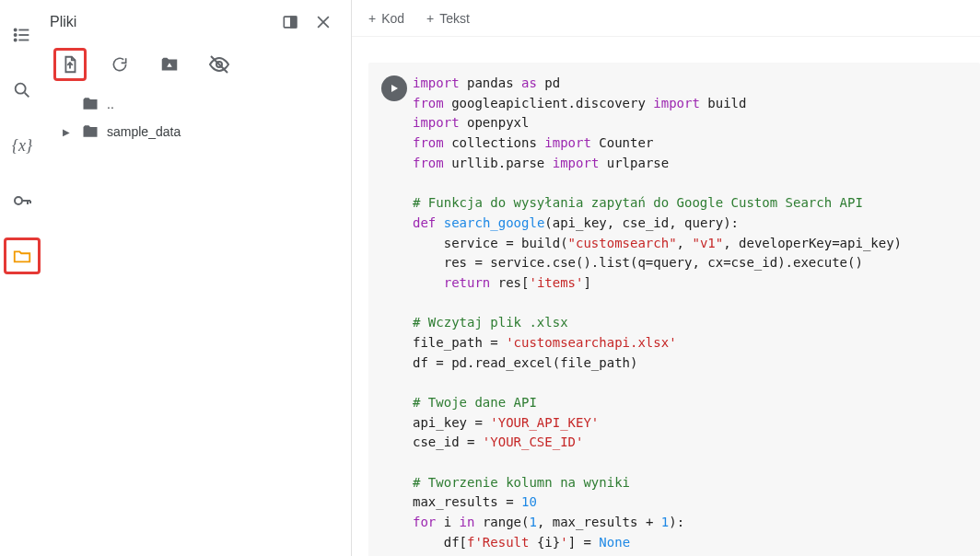 The height and width of the screenshot is (556, 980). I want to click on files-title: Pliki, so click(160, 22).